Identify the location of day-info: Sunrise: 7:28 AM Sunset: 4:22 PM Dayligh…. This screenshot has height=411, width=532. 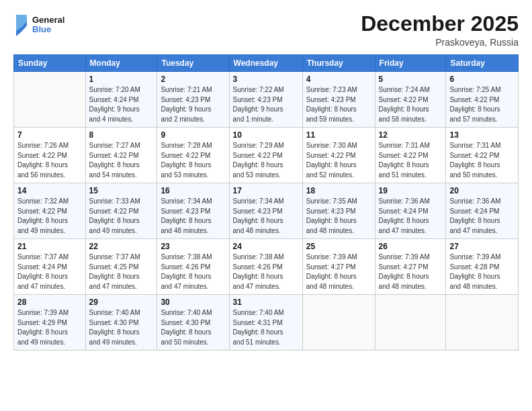
(193, 161).